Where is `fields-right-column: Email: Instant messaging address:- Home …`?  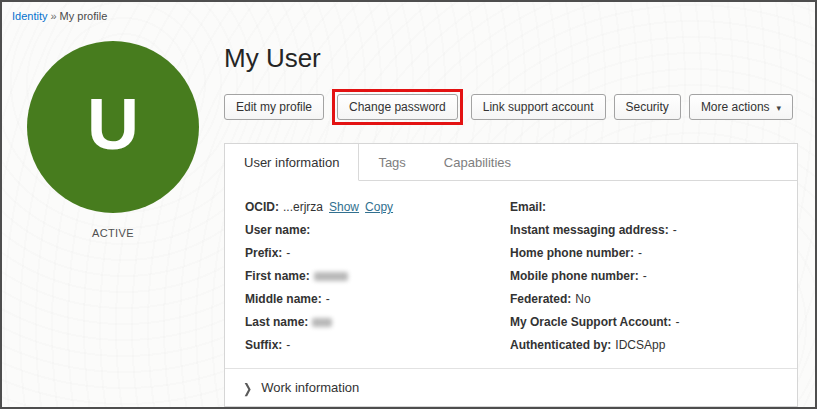 fields-right-column: Email: Instant messaging address:- Home … is located at coordinates (644, 276).